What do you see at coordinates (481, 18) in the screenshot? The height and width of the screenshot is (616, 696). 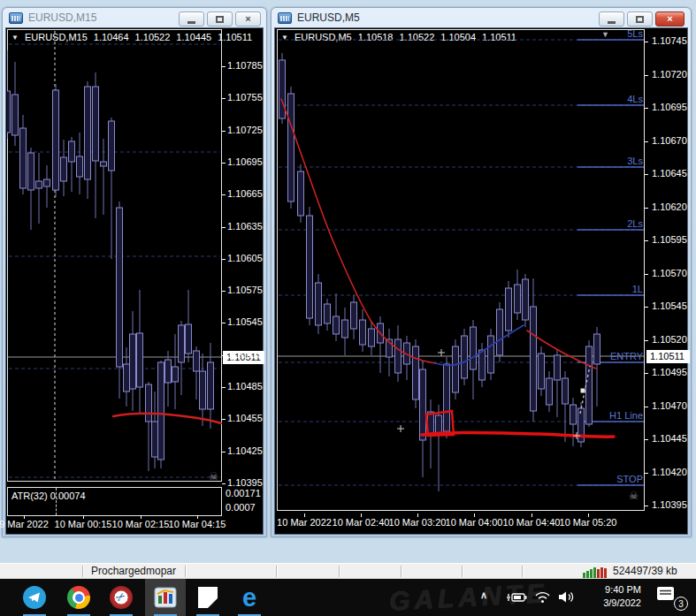 I see `titlebar-m5: EURUSD,M5 ×` at bounding box center [481, 18].